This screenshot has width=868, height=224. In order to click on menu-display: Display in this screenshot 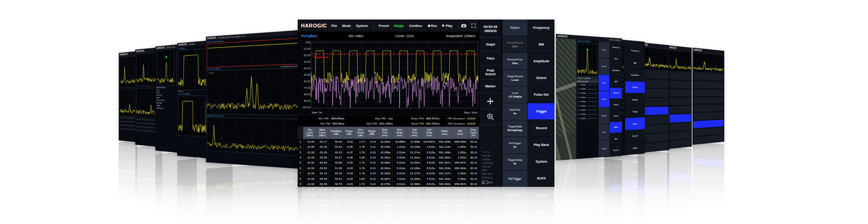, I will do `click(635, 99)`.